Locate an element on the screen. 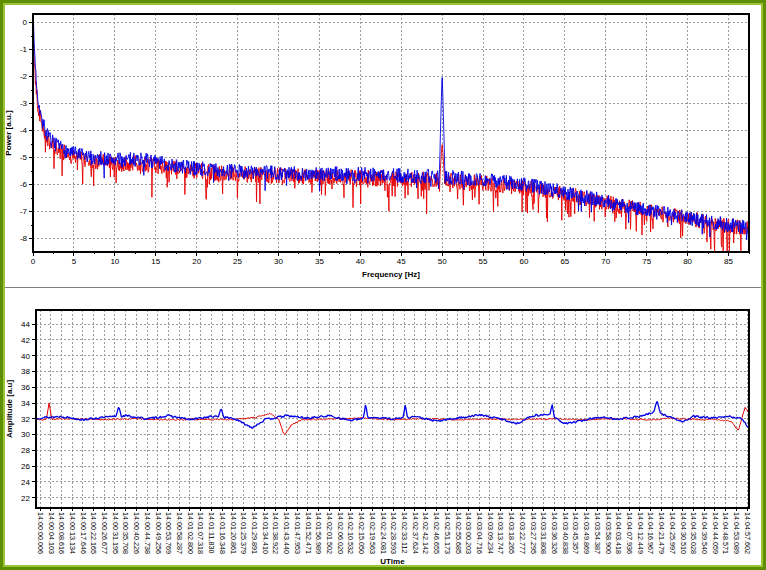 The image size is (766, 570). y-tick-label: 34 is located at coordinates (26, 404).